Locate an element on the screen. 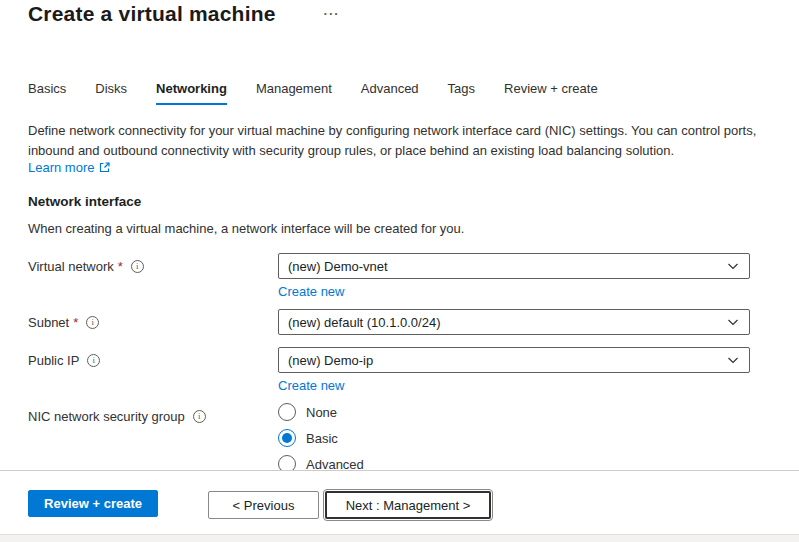 This screenshot has height=542, width=799. external-link-icon is located at coordinates (104, 168).